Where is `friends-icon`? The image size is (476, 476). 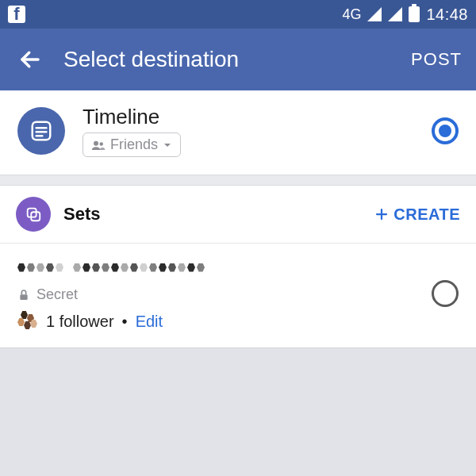
friends-icon is located at coordinates (98, 145).